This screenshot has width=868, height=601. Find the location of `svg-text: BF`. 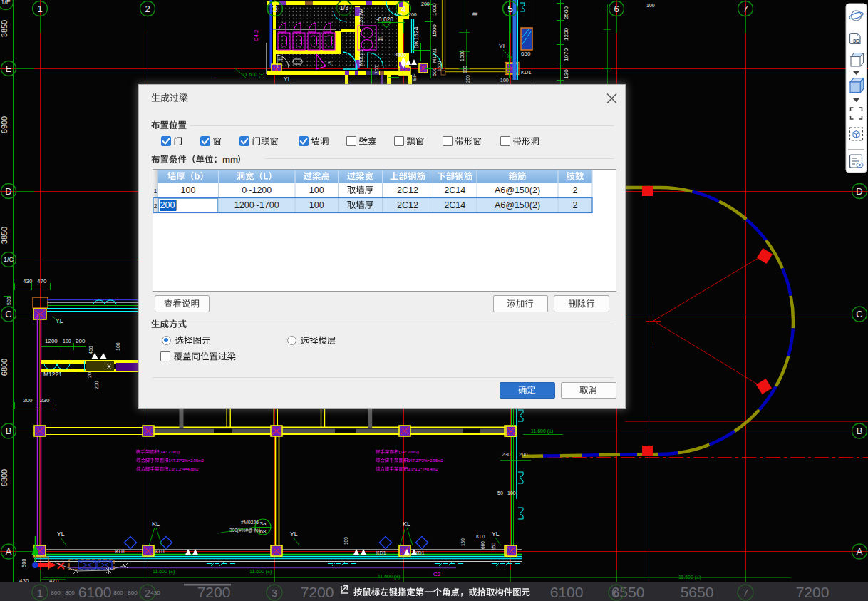

svg-text: BF is located at coordinates (415, 77).